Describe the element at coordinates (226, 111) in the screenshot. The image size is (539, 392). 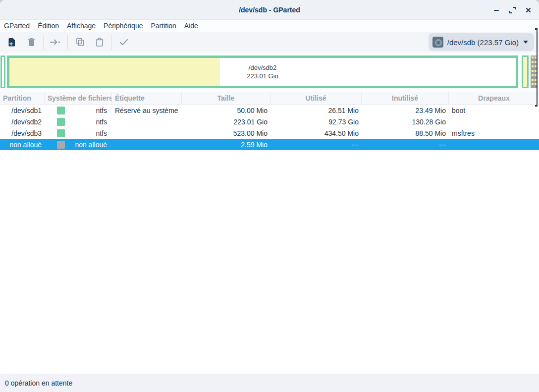
I see `partition-size: 50.00 Mio` at that location.